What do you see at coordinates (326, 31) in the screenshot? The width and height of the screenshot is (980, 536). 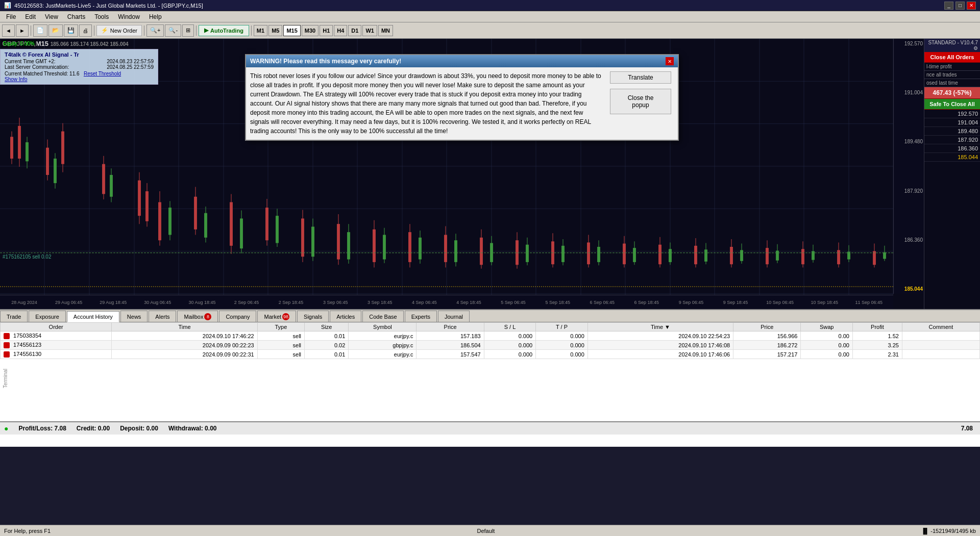 I see `tf-h1: H1` at bounding box center [326, 31].